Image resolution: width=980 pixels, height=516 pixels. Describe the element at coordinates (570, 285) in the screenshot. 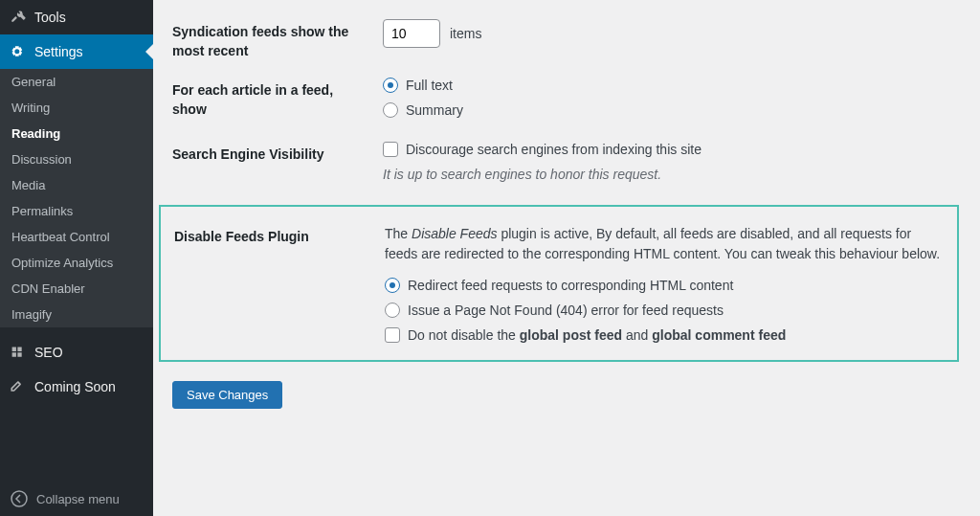

I see `radio-label: Redirect feed requests to corresponding …` at that location.